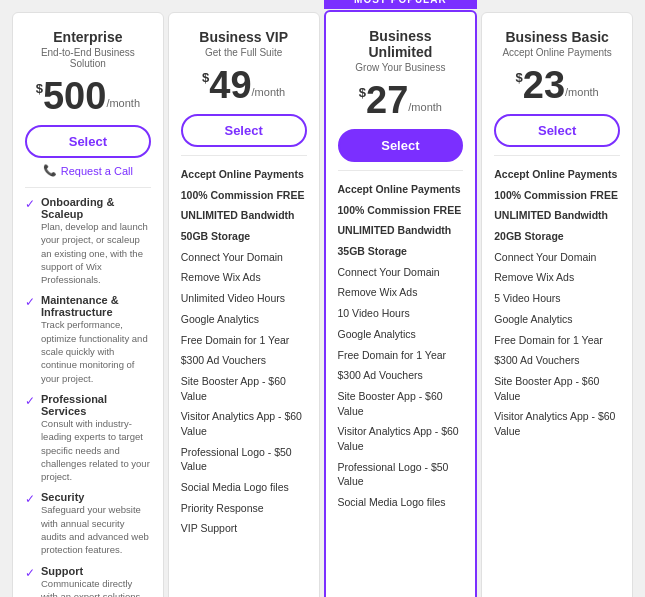 This screenshot has height=597, width=645. Describe the element at coordinates (401, 252) in the screenshot. I see `feature-item: 35GB Storage` at that location.